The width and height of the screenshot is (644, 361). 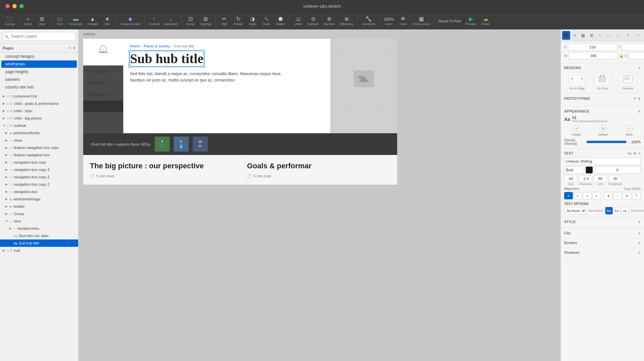 I want to click on layer-hub: ▶ □ ⊡ hub, so click(x=39, y=250).